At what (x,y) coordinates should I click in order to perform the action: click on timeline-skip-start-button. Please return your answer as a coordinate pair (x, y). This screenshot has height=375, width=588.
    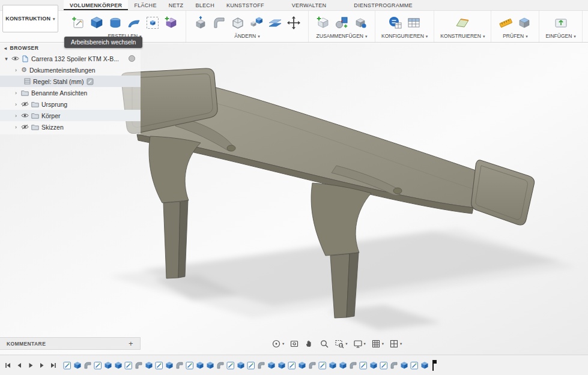
    Looking at the image, I should click on (8, 365).